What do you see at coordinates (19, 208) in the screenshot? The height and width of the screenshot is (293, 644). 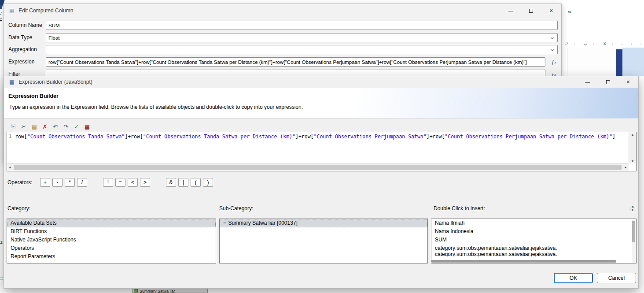 I see `category-label: Category:` at bounding box center [19, 208].